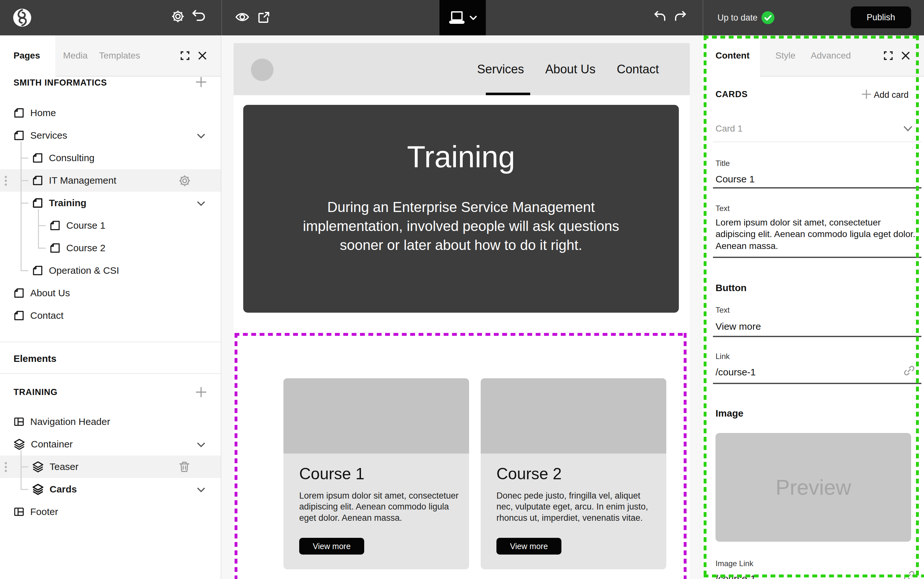 This screenshot has width=924, height=579. Describe the element at coordinates (574, 474) in the screenshot. I see `course-card-2: Course 2 Donec pede justo, fringilla vel…` at that location.